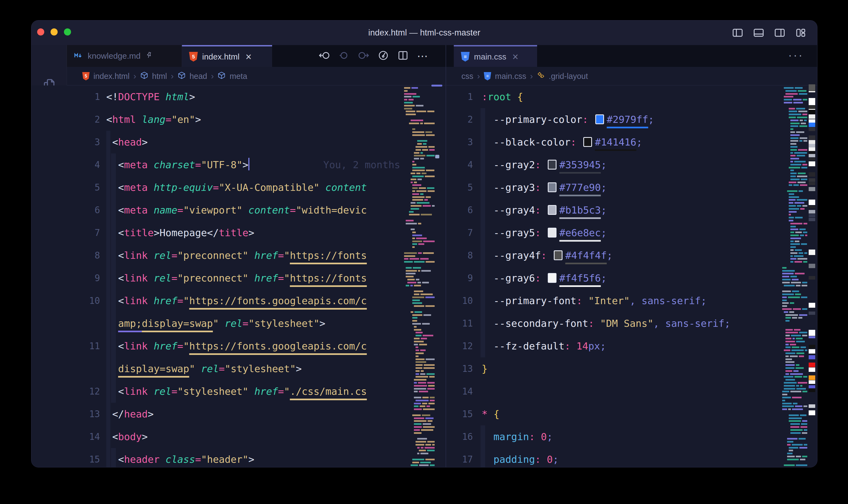 The height and width of the screenshot is (504, 848). What do you see at coordinates (235, 458) in the screenshot?
I see `code-line: 15 <header class="header">` at bounding box center [235, 458].